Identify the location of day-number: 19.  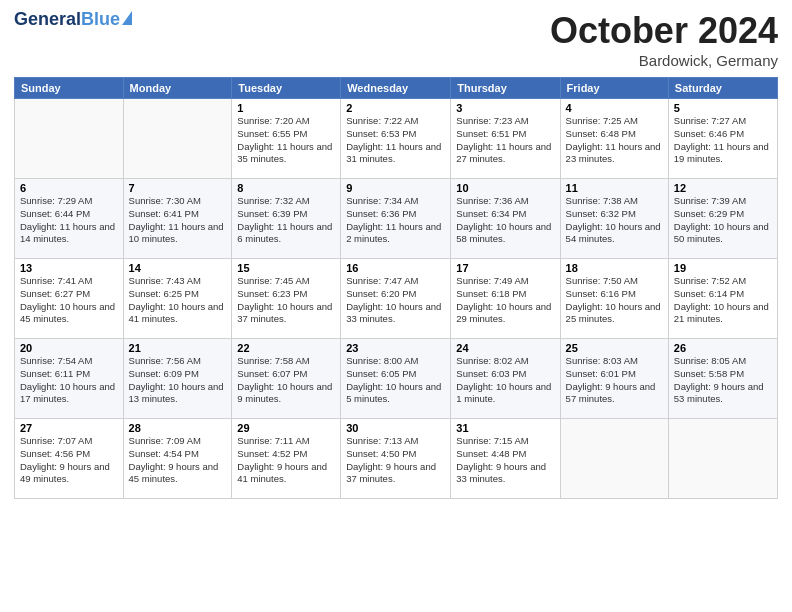
(723, 268).